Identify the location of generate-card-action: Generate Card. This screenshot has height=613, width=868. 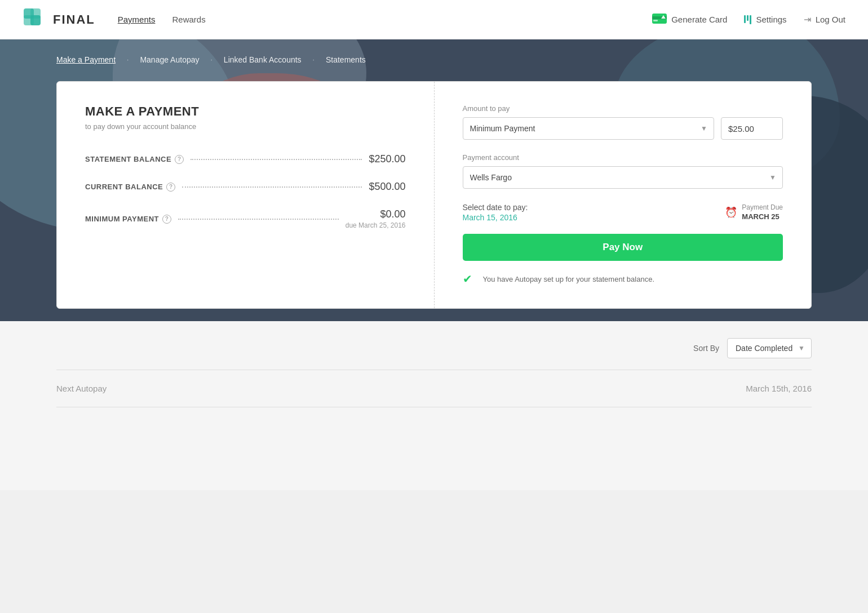
(690, 19).